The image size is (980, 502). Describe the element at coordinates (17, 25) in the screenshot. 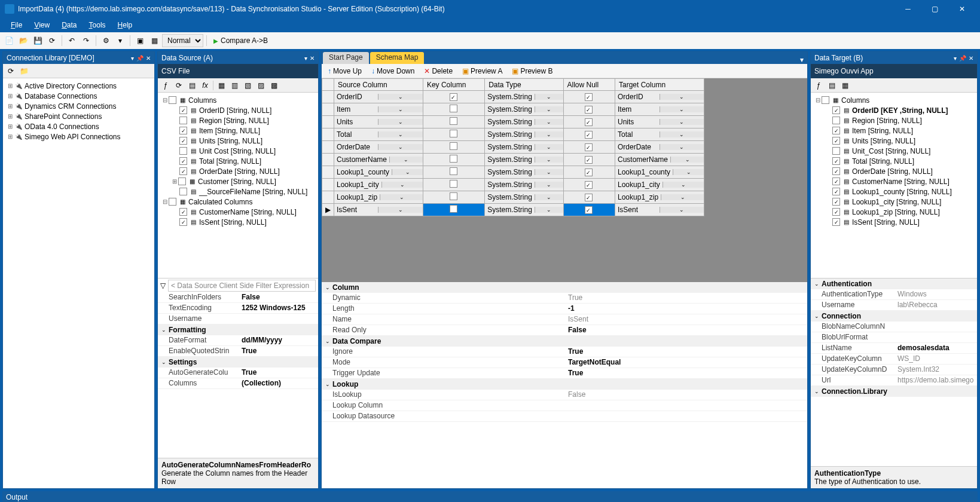

I see `menu-file: File` at that location.